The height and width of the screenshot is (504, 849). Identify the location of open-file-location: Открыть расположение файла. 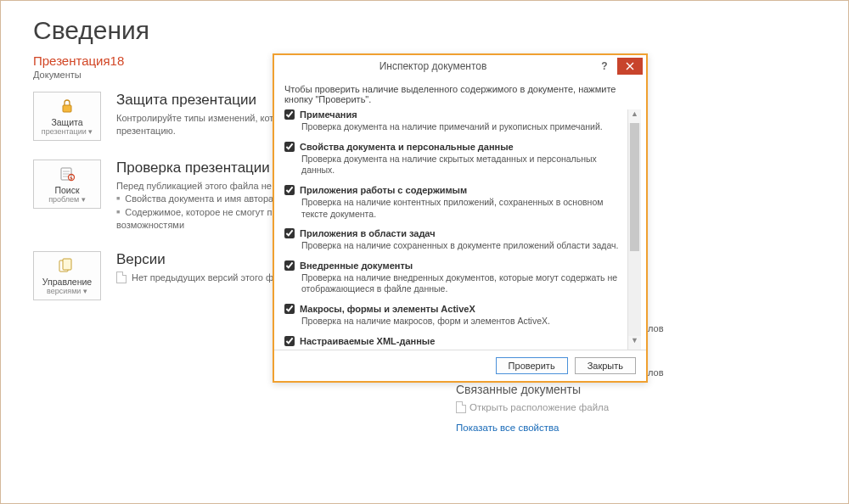
(532, 407).